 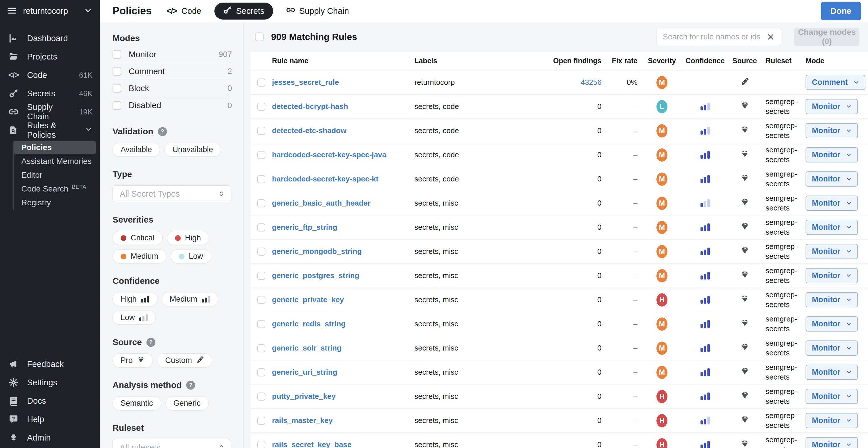 What do you see at coordinates (140, 256) in the screenshot?
I see `filter-severity-medium: Medium` at bounding box center [140, 256].